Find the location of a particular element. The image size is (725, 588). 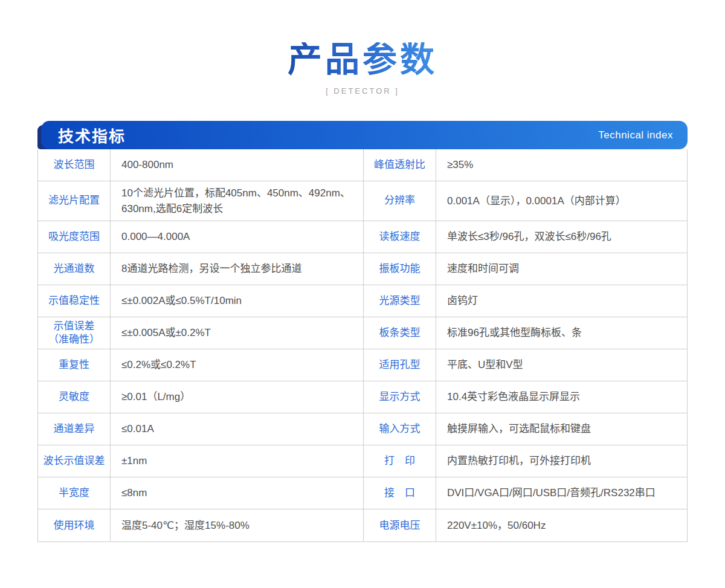

spec-label-left: 波长示值误差 is located at coordinates (74, 462).